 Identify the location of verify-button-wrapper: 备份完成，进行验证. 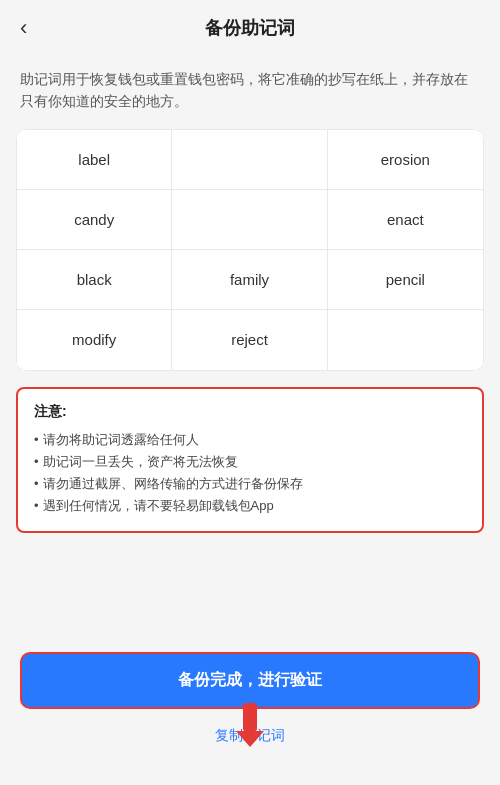
(250, 680).